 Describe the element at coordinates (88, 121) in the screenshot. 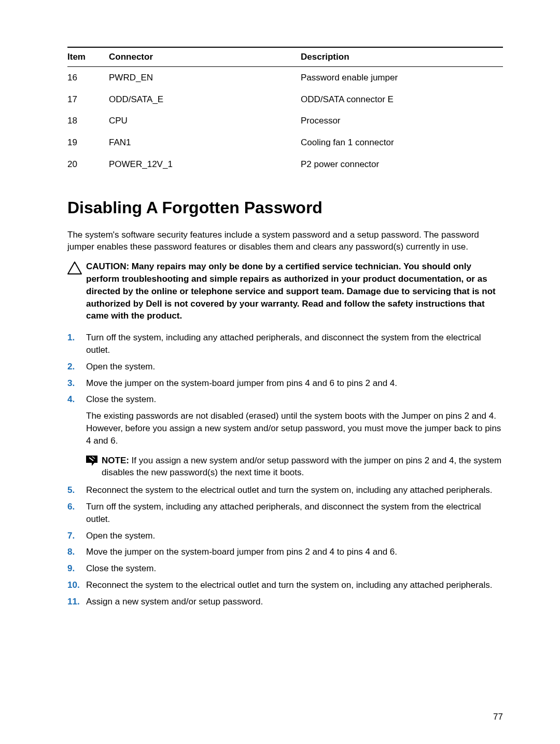

I see `cell-item: 18` at that location.